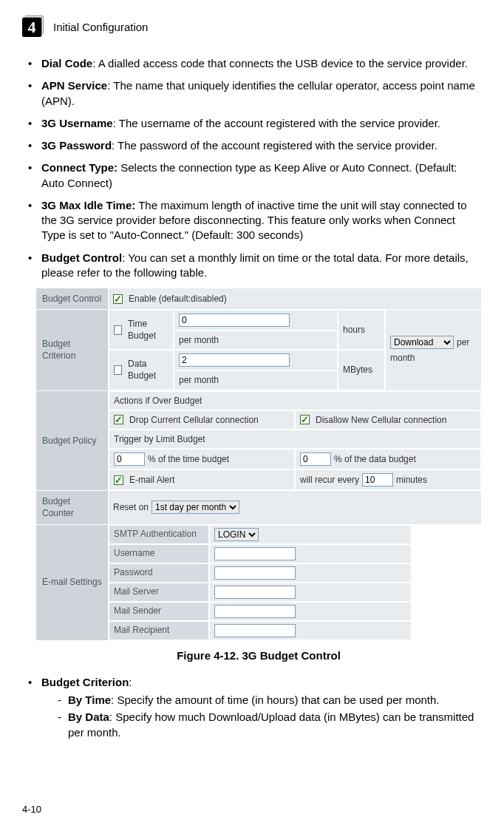 Image resolution: width=504 pixels, height=834 pixels. What do you see at coordinates (159, 631) in the screenshot?
I see `label-mail-recipient: Mail Recipient` at bounding box center [159, 631].